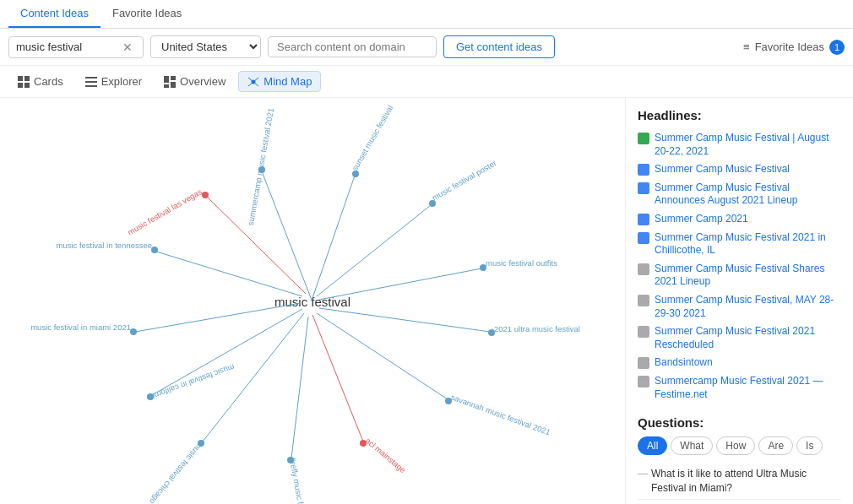 This screenshot has height=504, width=853. I want to click on headline-item: Summer Camp Music Festival 2021 in Chill…, so click(740, 245).